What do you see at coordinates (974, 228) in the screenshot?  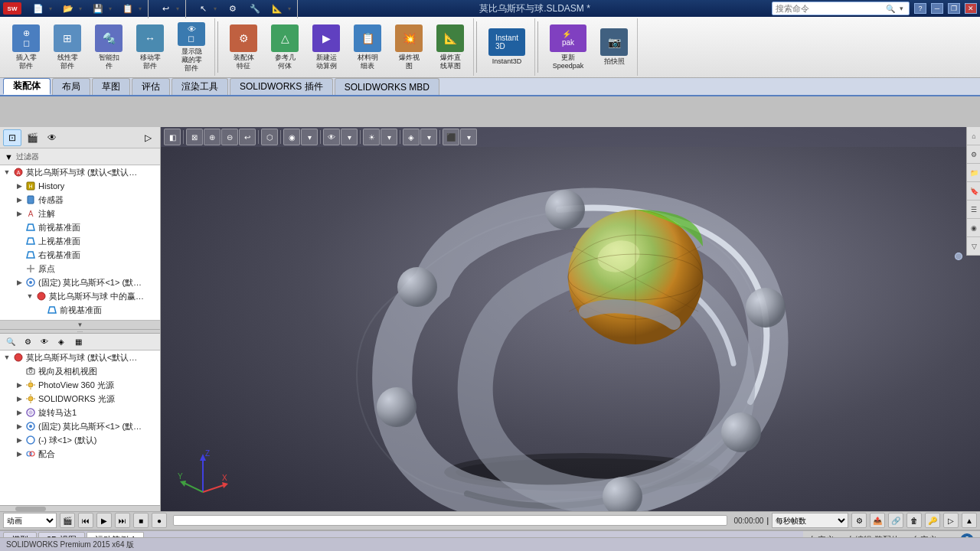 I see `right-color-btn: ◉` at bounding box center [974, 228].